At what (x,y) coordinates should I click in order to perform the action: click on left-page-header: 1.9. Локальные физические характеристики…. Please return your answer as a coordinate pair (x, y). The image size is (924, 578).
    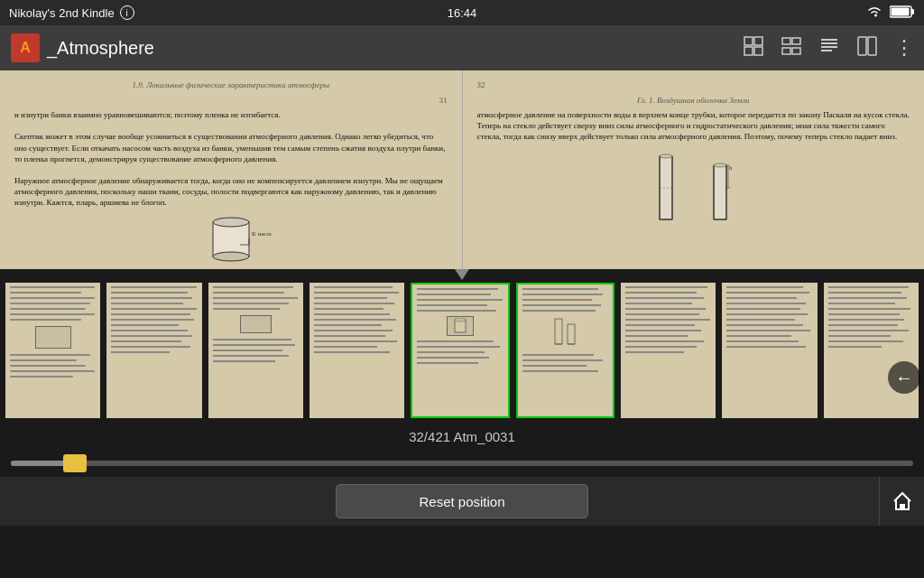
    Looking at the image, I should click on (231, 85).